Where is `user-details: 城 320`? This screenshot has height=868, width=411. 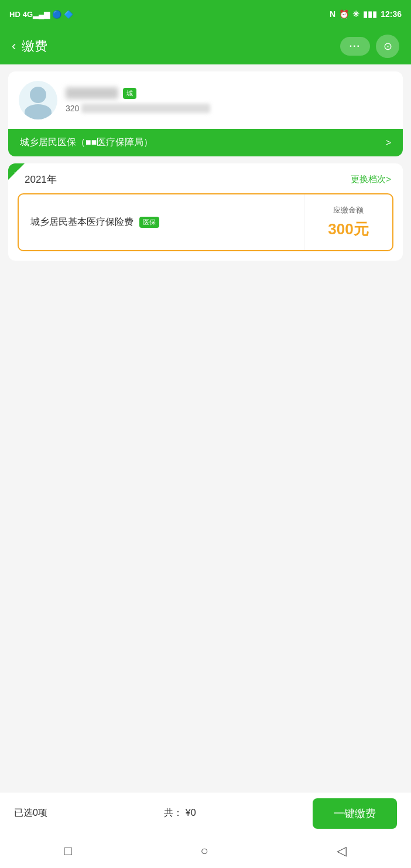 user-details: 城 320 is located at coordinates (229, 100).